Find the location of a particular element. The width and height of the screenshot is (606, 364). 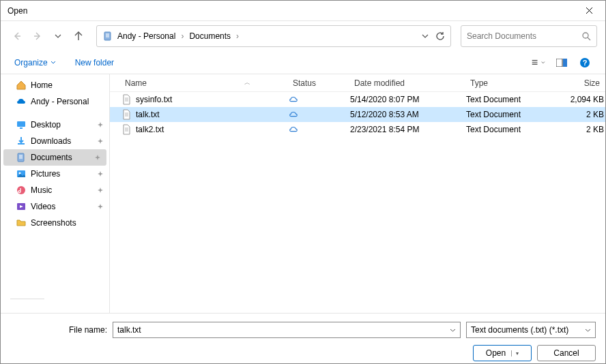

file-type-filter: Text documents (.txt) (*.txt) is located at coordinates (531, 330).